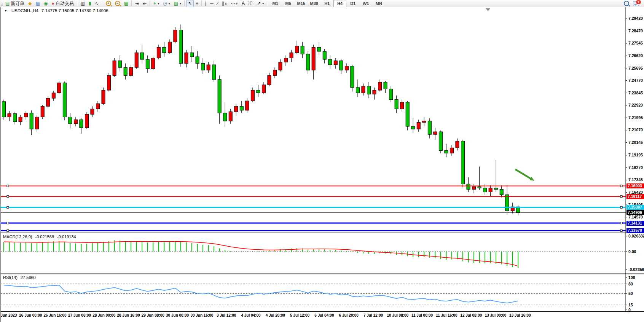 The width and height of the screenshot is (644, 322). I want to click on timeframe-button-d1: D1, so click(353, 4).